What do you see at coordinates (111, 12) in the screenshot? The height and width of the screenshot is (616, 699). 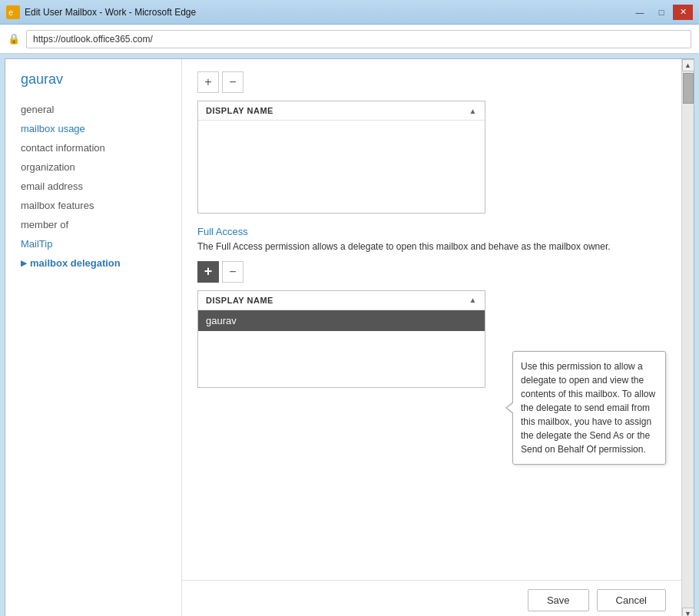 I see `window-title: Edit User Mailbox - Work - Microsoft Edg…` at bounding box center [111, 12].